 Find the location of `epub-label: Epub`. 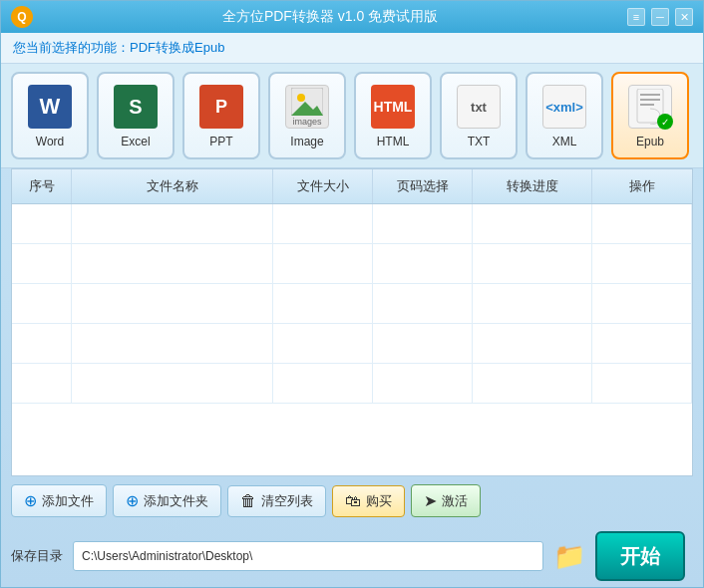

epub-label: Epub is located at coordinates (650, 142).